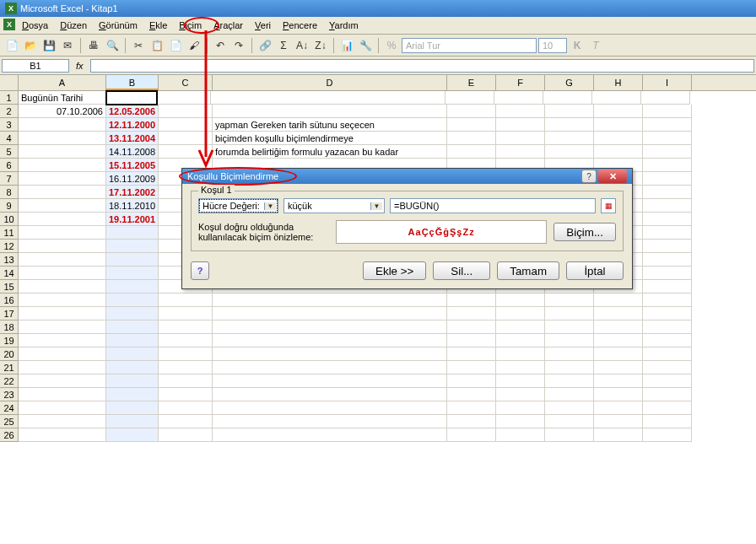  I want to click on cell-G17, so click(570, 314).